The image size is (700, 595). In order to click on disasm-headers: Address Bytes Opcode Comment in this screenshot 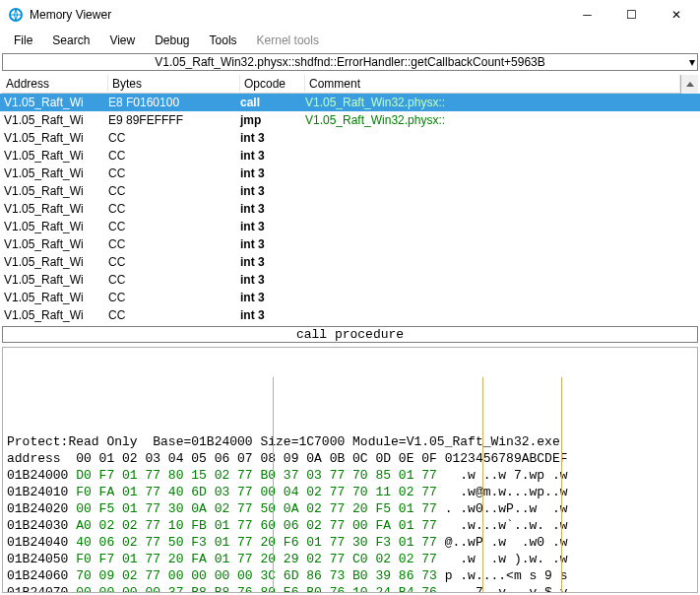, I will do `click(350, 83)`.